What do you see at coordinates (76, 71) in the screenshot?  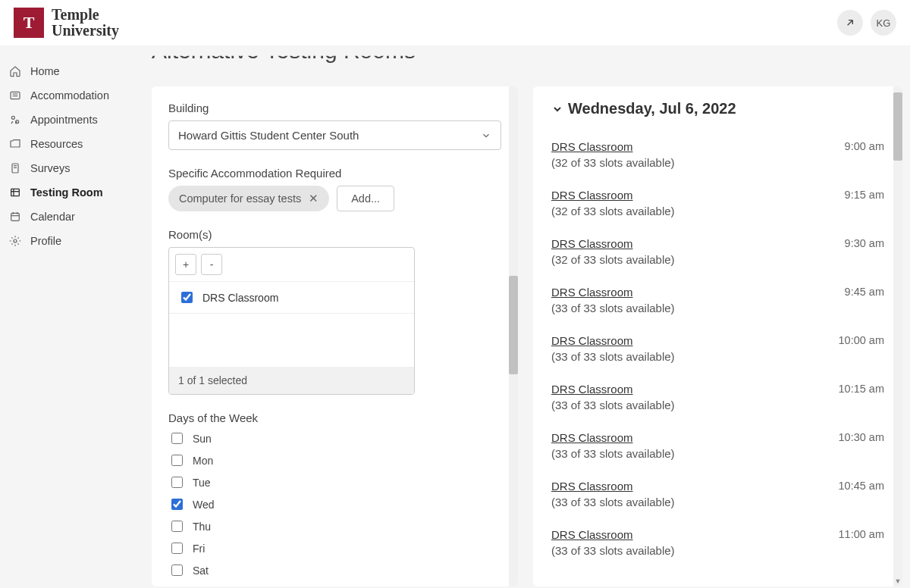 I see `sidebar-item-home: Home` at bounding box center [76, 71].